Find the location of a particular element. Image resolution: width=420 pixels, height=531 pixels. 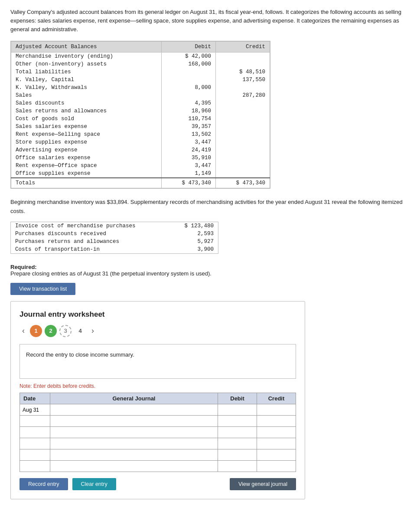

totals-credit: $ 473,340 is located at coordinates (243, 183).